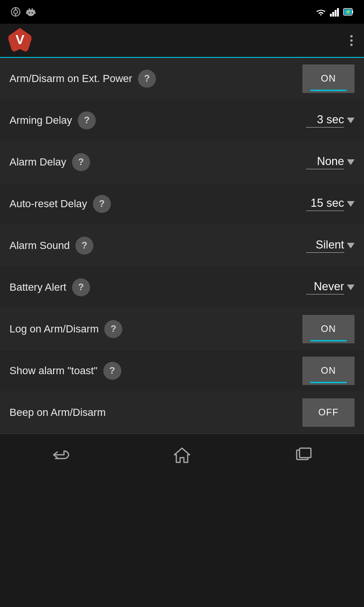 The height and width of the screenshot is (607, 364). What do you see at coordinates (330, 204) in the screenshot?
I see `dropdown-auto-reset-delay: 15 sec` at bounding box center [330, 204].